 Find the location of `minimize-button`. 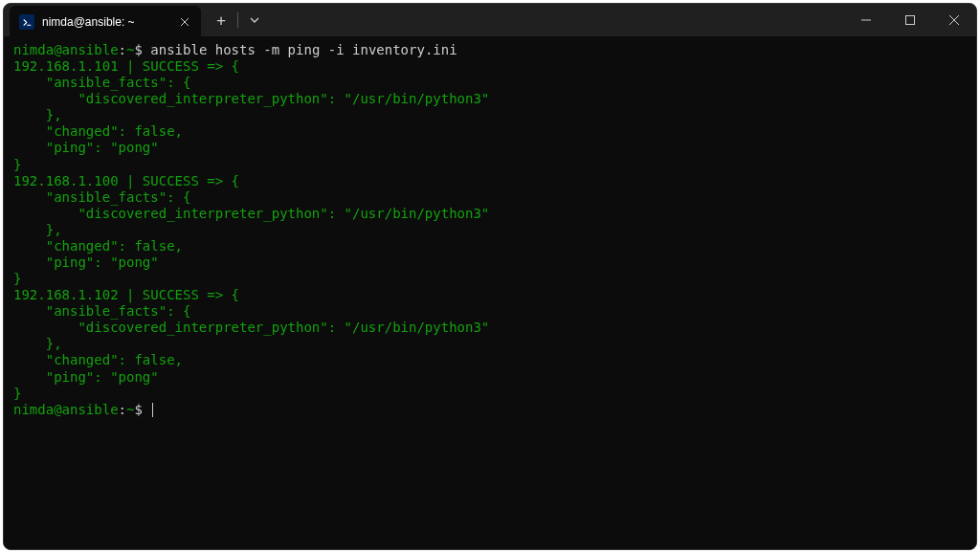

minimize-button is located at coordinates (866, 20).